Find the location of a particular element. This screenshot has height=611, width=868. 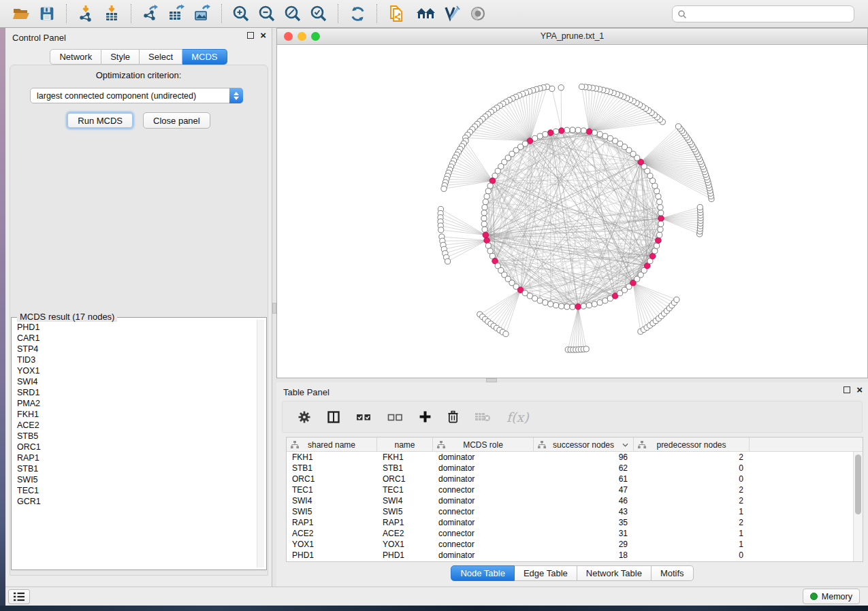

mcds-result-item: TID3 is located at coordinates (136, 360).